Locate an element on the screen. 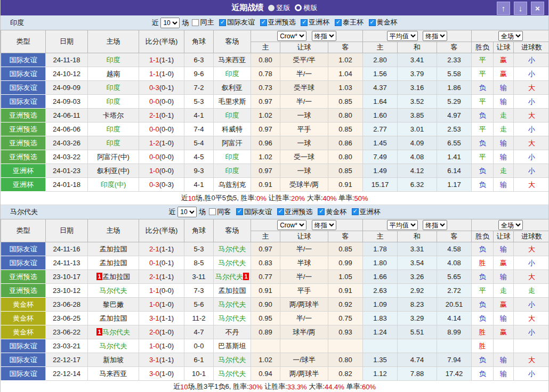 The width and height of the screenshot is (549, 392). score: 0-0(0-0) is located at coordinates (162, 157).